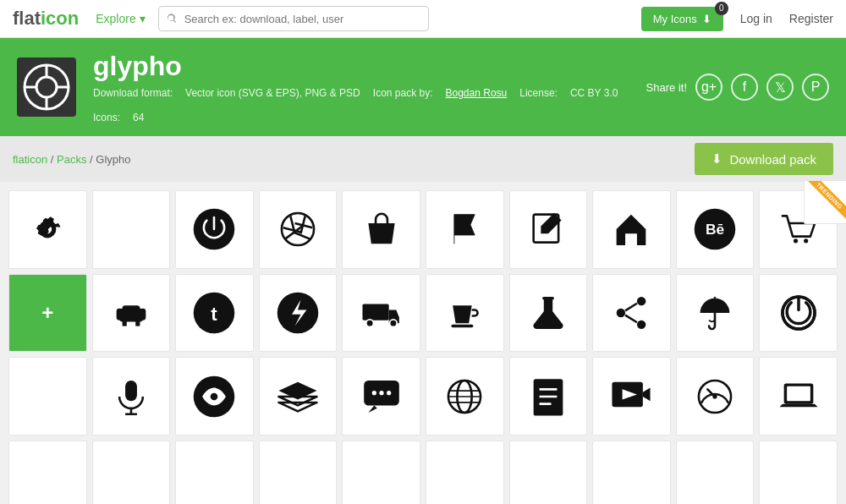 Image resolution: width=846 pixels, height=504 pixels. What do you see at coordinates (298, 396) in the screenshot?
I see `icon-layers` at bounding box center [298, 396].